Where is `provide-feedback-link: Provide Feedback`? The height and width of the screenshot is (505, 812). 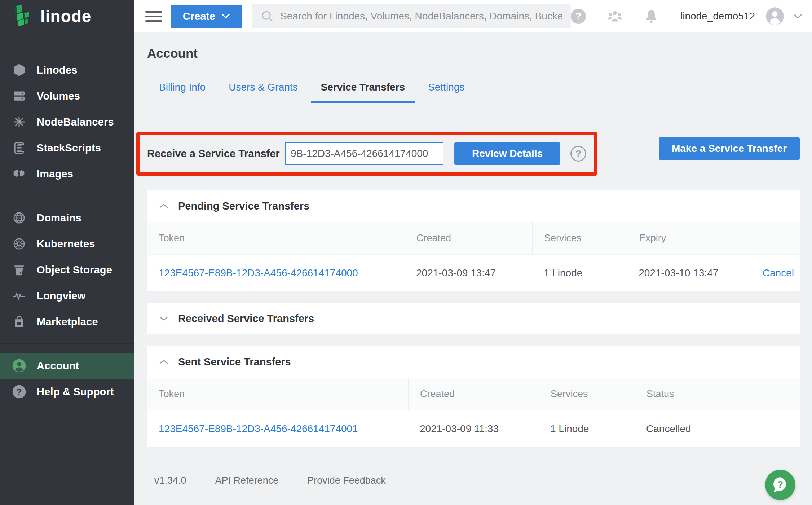
provide-feedback-link: Provide Feedback is located at coordinates (347, 480).